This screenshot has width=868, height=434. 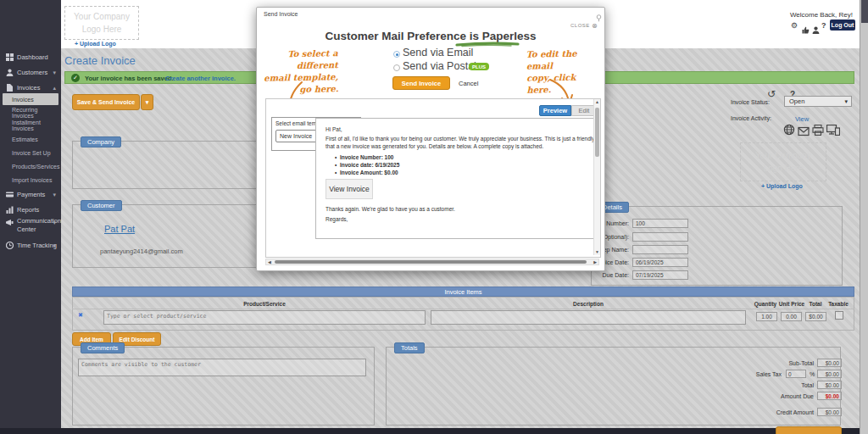 I want to click on remove-row-icon: ✖, so click(x=81, y=315).